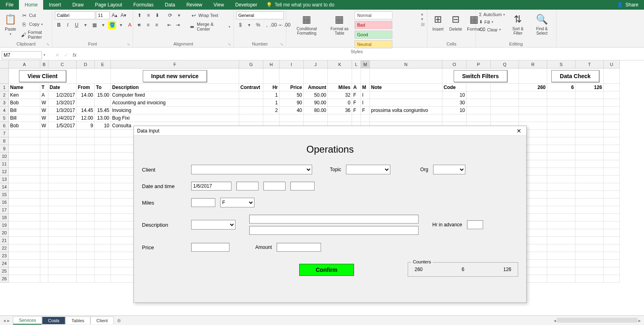 Image resolution: width=644 pixels, height=325 pixels. Describe the element at coordinates (612, 64) in the screenshot. I see `col-header-U: U` at that location.